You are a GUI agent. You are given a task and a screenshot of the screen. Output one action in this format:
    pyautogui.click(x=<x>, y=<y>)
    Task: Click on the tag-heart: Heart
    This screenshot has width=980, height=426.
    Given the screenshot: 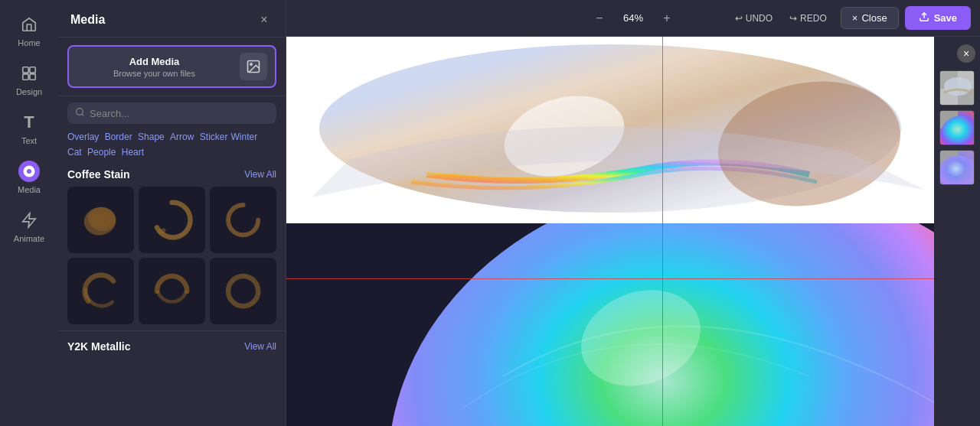 What is the action you would take?
    pyautogui.click(x=133, y=152)
    